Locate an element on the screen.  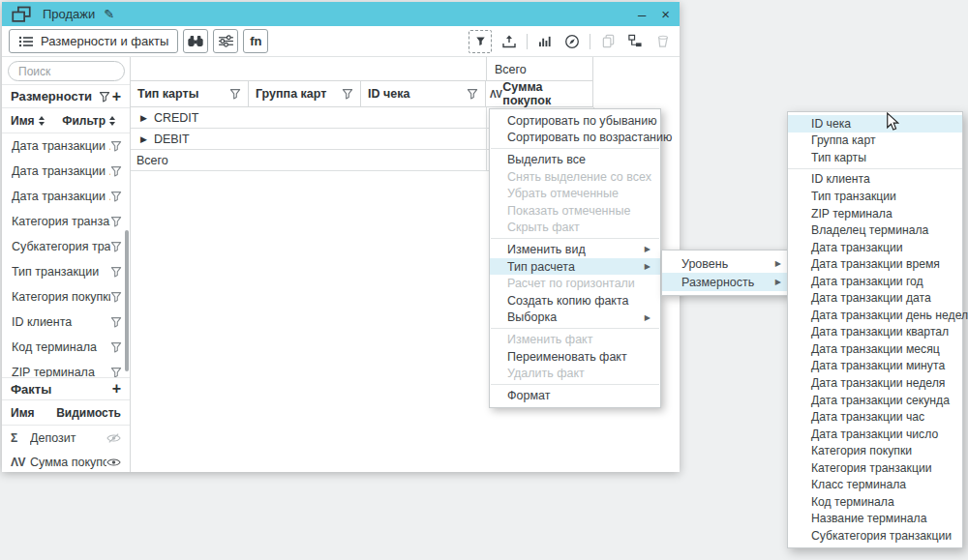
chart-icon is located at coordinates (545, 42).